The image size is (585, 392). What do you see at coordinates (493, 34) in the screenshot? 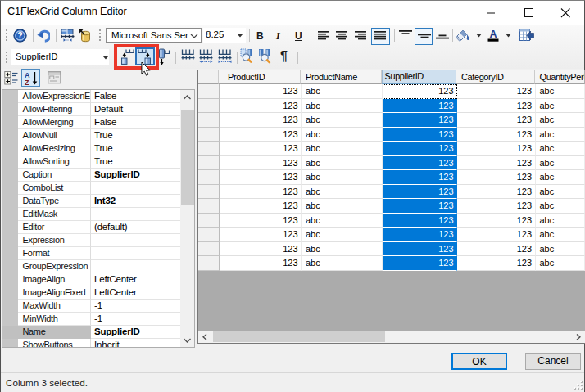
I see `svg-text: A` at bounding box center [493, 34].